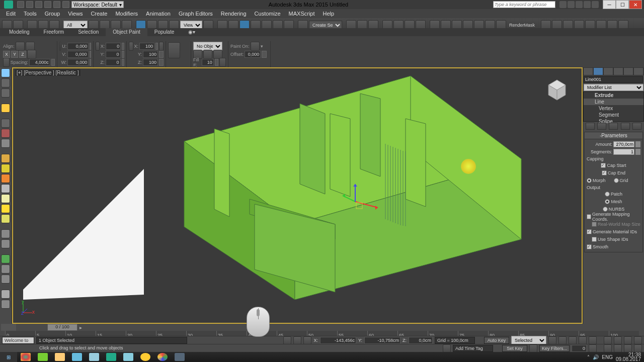 This screenshot has height=362, width=644. Describe the element at coordinates (594, 239) in the screenshot. I see `use-shape-cb` at that location.